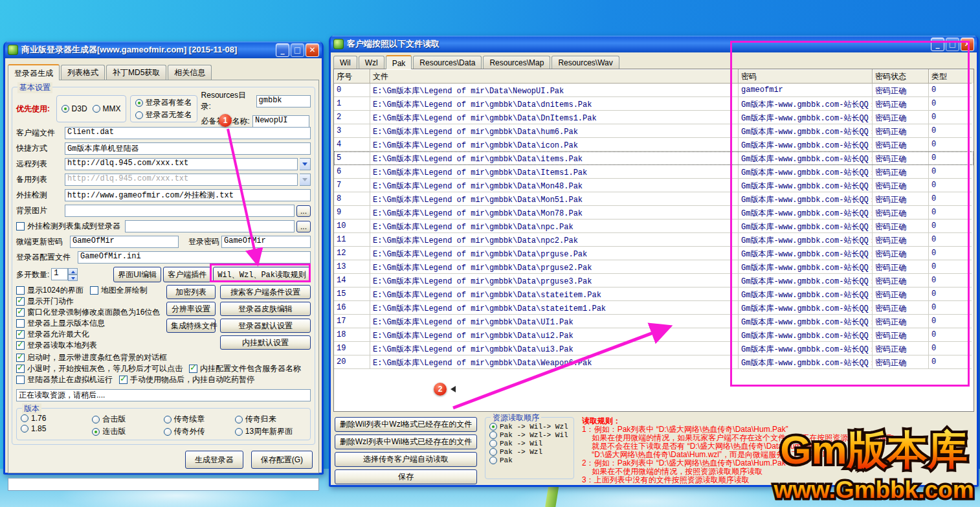  I want to click on checkbox-unchecked: 登录器上显示版本信息, so click(61, 324).